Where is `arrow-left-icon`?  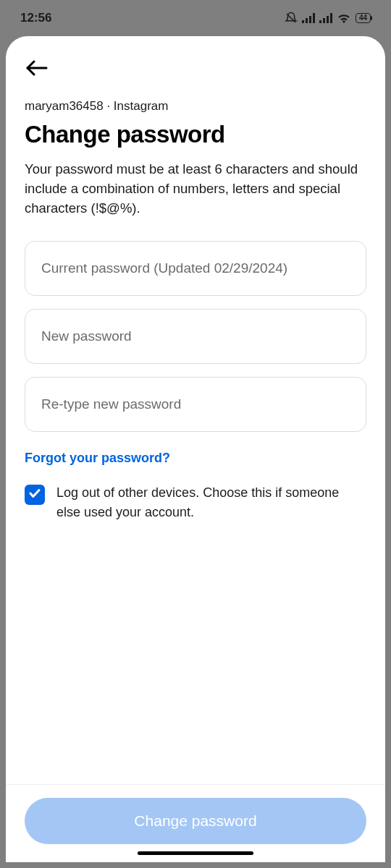
arrow-left-icon is located at coordinates (37, 74).